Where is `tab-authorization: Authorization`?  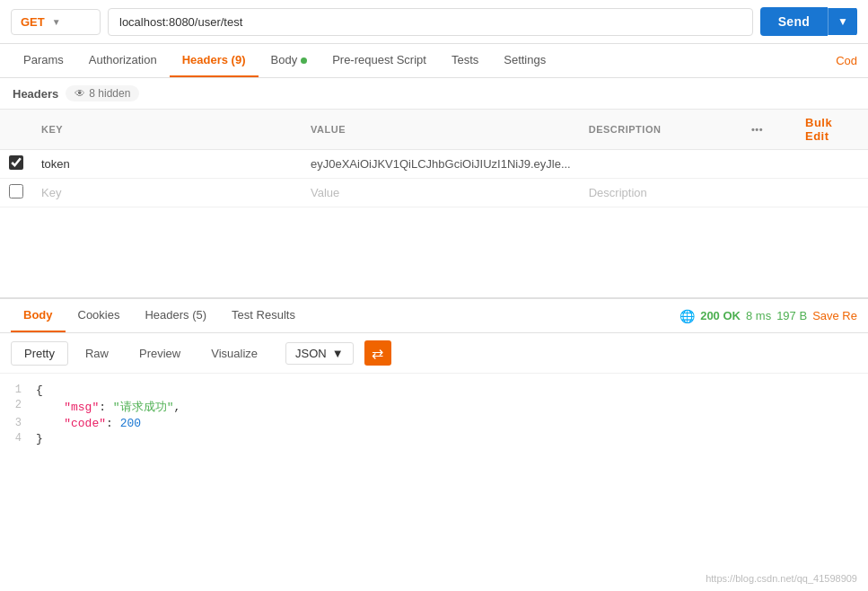
tab-authorization: Authorization is located at coordinates (123, 61).